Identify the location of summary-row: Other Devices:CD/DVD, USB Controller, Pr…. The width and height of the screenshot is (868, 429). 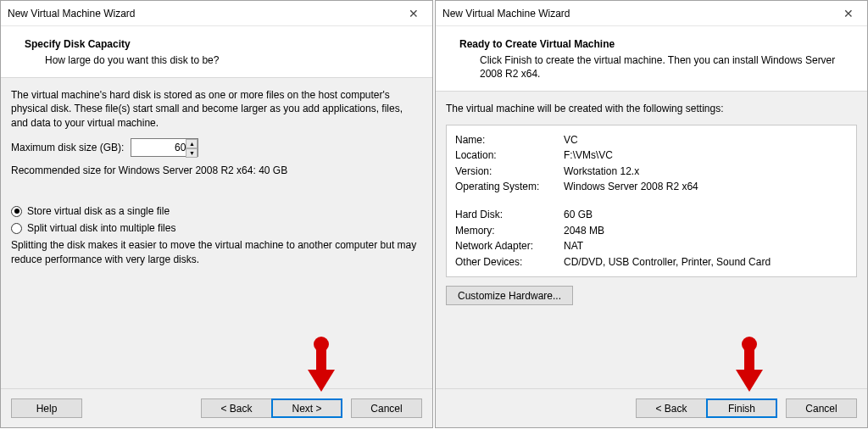
(651, 263).